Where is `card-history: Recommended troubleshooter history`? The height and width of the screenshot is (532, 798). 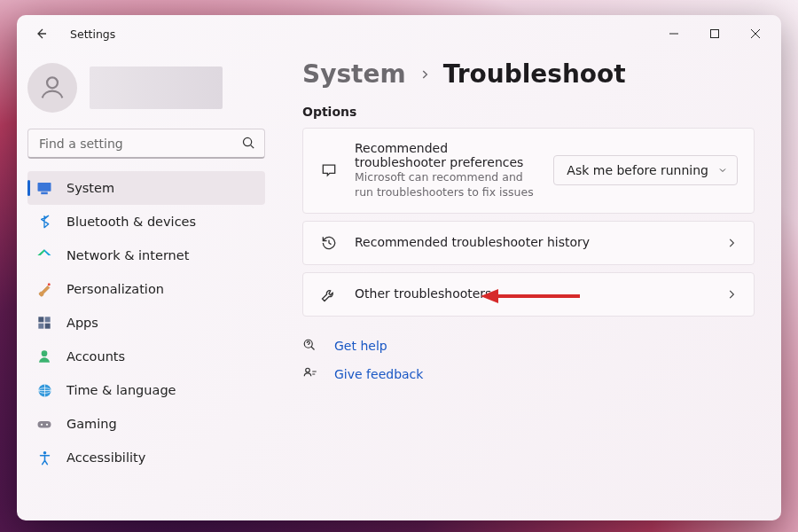
card-history: Recommended troubleshooter history is located at coordinates (528, 243).